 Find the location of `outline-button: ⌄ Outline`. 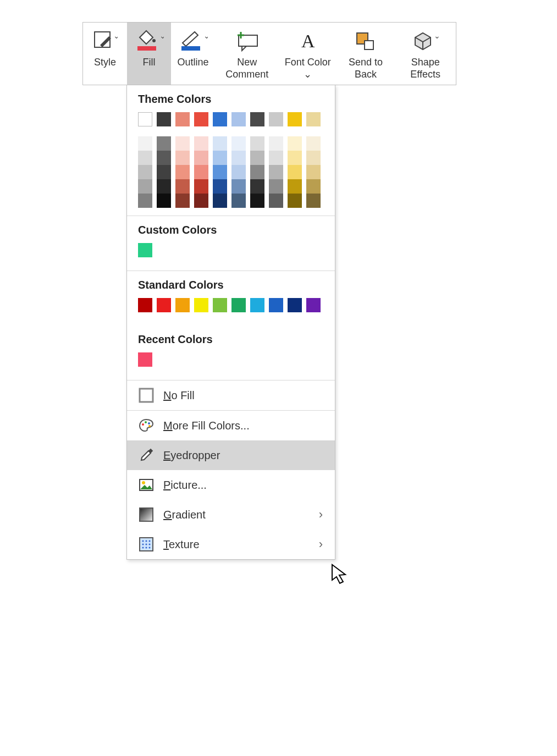

outline-button: ⌄ Outline is located at coordinates (193, 54).